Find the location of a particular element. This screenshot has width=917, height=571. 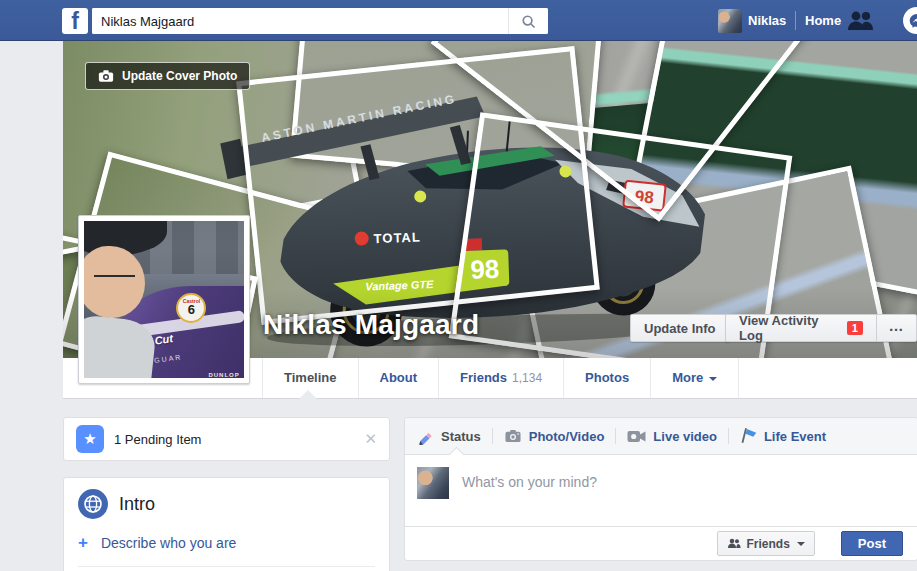

glasses is located at coordinates (115, 272).